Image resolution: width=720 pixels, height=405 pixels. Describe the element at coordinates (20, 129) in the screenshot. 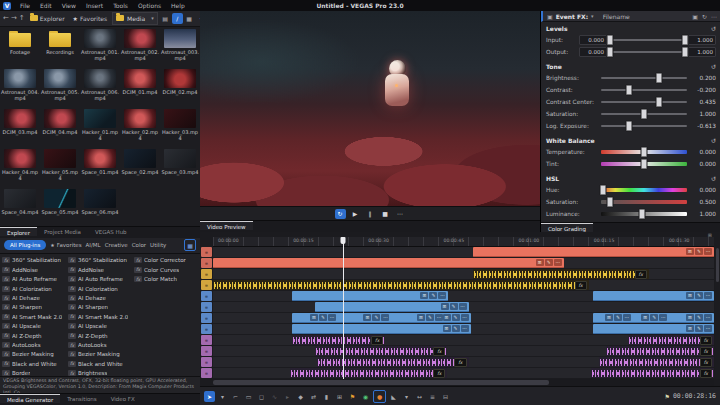

I see `media-item: DCIM_03.mp4` at that location.